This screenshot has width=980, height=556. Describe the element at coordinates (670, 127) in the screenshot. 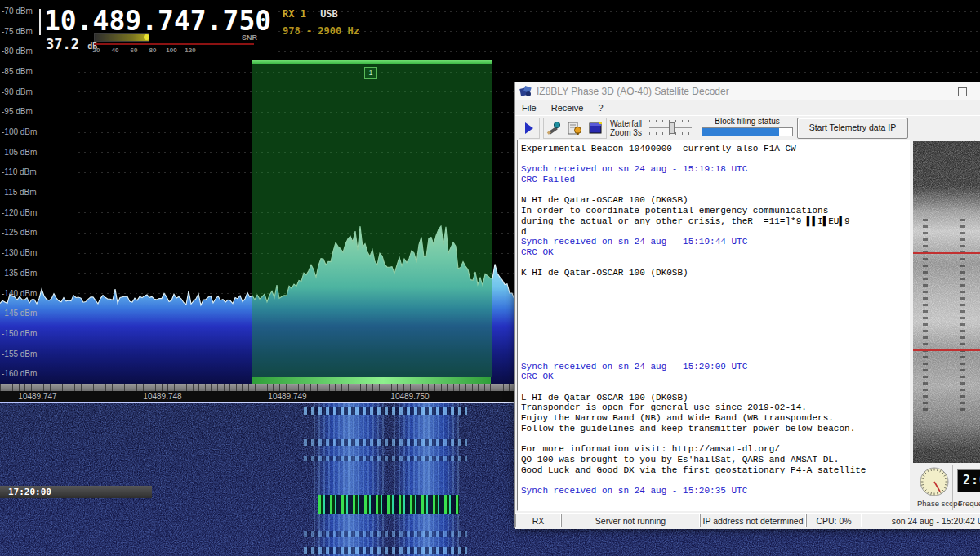

I see `waterfall-zoom-slider` at that location.